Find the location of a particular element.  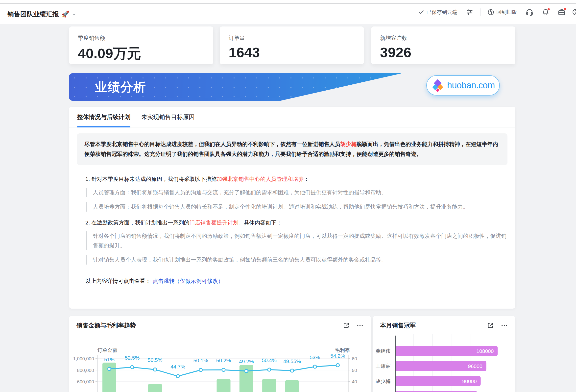

svg-text: 49.2% is located at coordinates (246, 362).